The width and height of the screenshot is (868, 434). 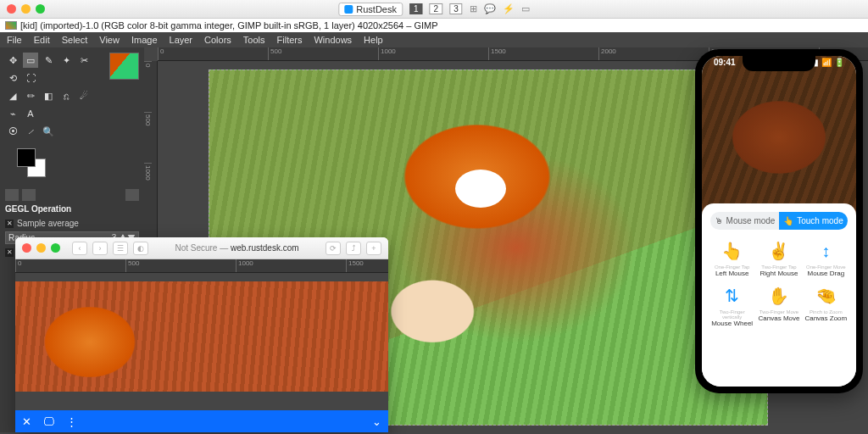 What do you see at coordinates (124, 66) in the screenshot?
I see `image-thumbnail` at bounding box center [124, 66].